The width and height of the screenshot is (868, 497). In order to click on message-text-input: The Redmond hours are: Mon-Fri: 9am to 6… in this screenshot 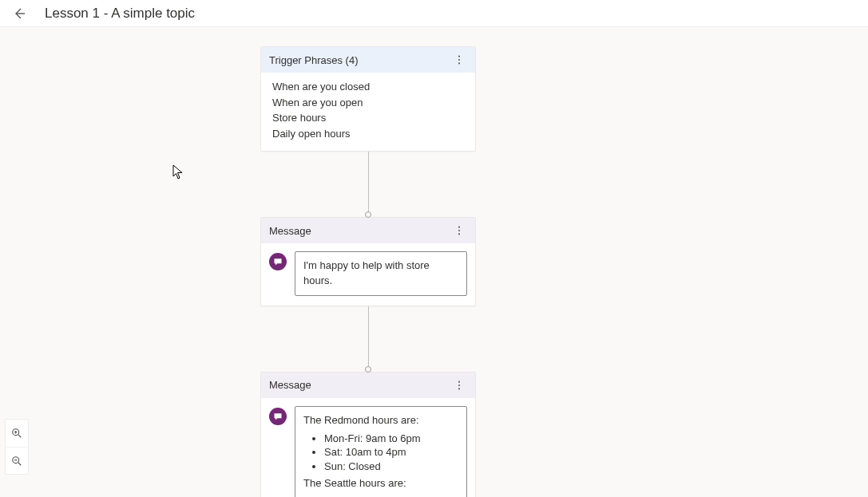, I will do `click(381, 452)`.